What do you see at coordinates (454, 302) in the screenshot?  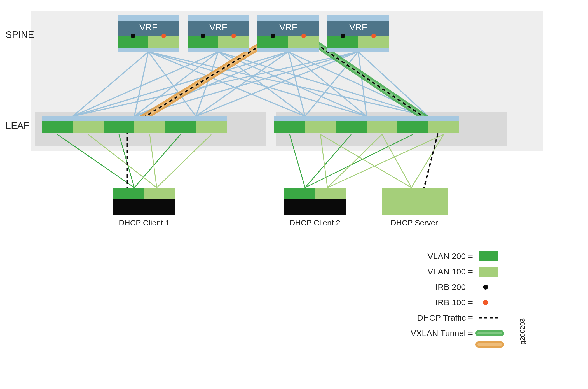 I see `legend-irb100-label: IRB 100 =` at bounding box center [454, 302].